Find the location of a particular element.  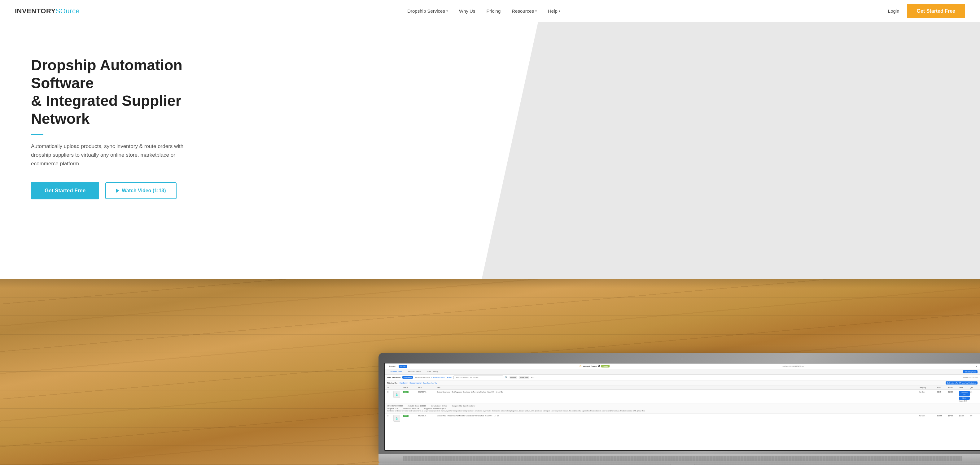

screen-topbar: Paused Active ⬡ Honest Green ⇌ Shopify L… is located at coordinates (682, 367).